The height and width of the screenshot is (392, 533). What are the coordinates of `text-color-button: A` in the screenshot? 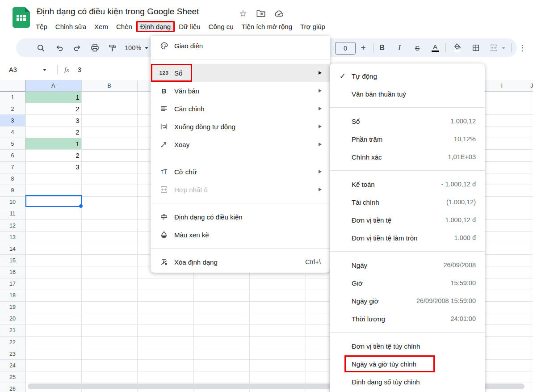 It's located at (435, 48).